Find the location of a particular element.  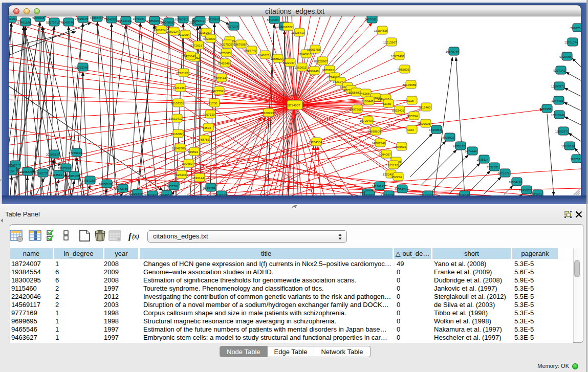

svg-text: 16154838 is located at coordinates (381, 31).